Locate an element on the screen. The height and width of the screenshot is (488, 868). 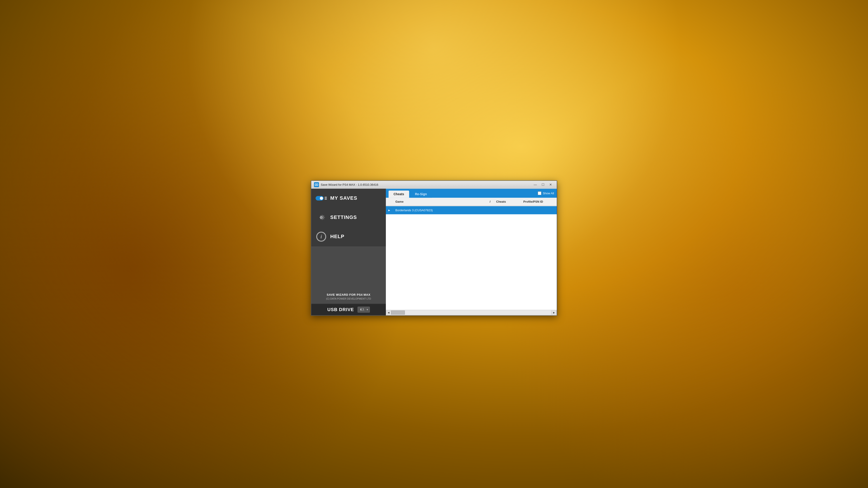
table-row: ▶ Borderlands 3 (CUSA07823) is located at coordinates (471, 210).